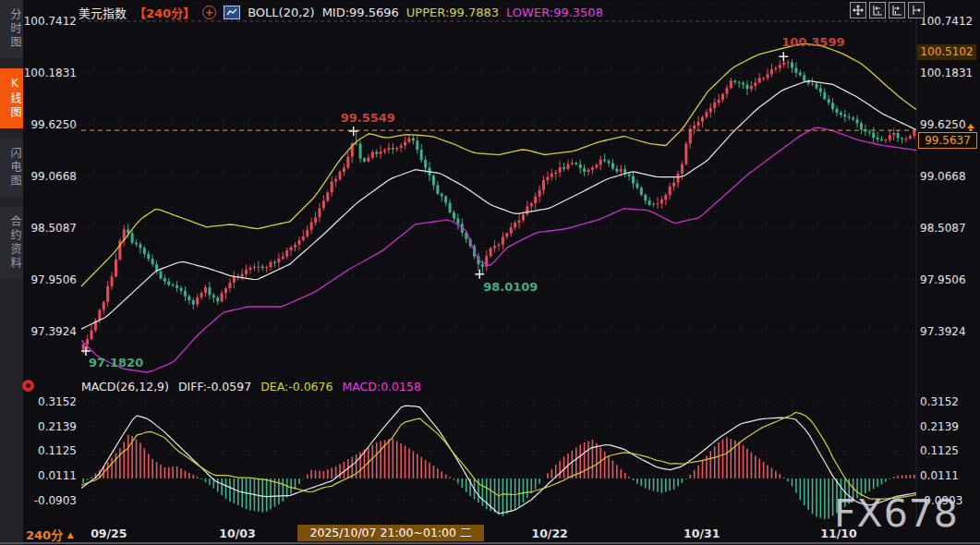 The width and height of the screenshot is (980, 545). Describe the element at coordinates (232, 13) in the screenshot. I see `chart-type-icon` at that location.